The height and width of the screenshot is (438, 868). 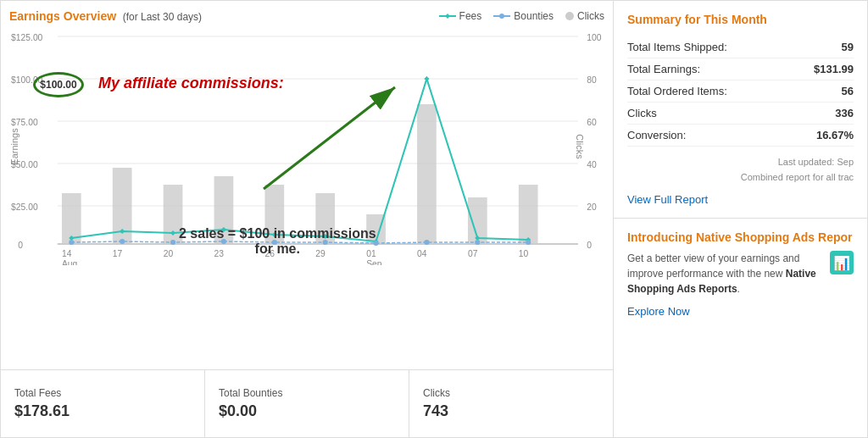 What do you see at coordinates (580, 147) in the screenshot?
I see `svg-text: Clicks` at bounding box center [580, 147].